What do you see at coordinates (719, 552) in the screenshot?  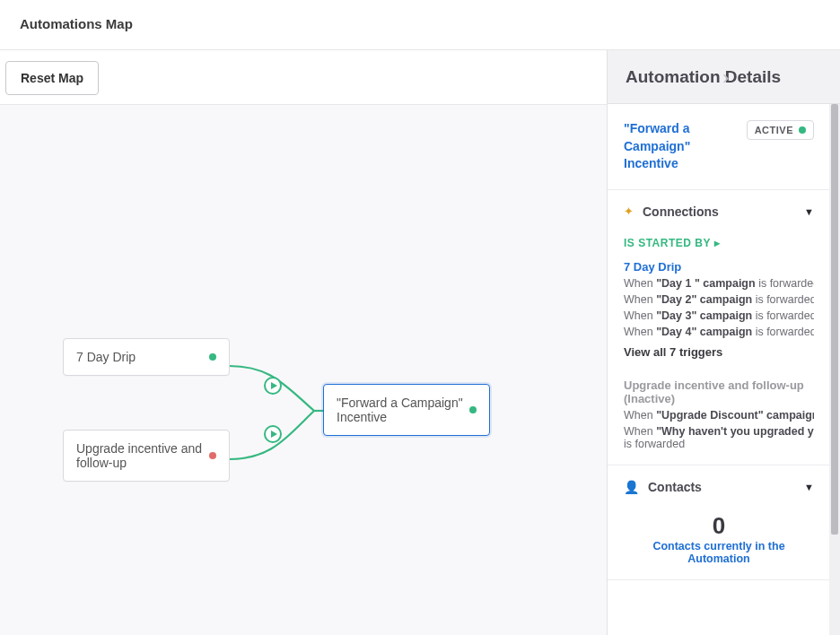 I see `contacts-in-automation-link: Contacts currently in the Automation` at bounding box center [719, 552].